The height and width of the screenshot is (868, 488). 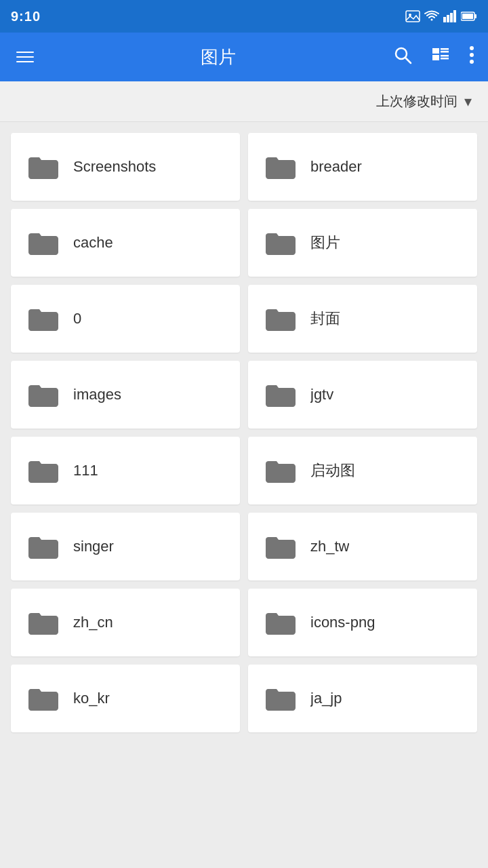 I want to click on folder-name: cache, so click(x=94, y=243).